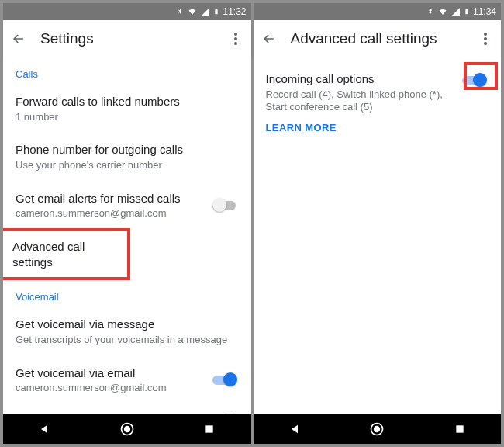  Describe the element at coordinates (110, 414) in the screenshot. I see `item-title: Voicemail notifications` at that location.